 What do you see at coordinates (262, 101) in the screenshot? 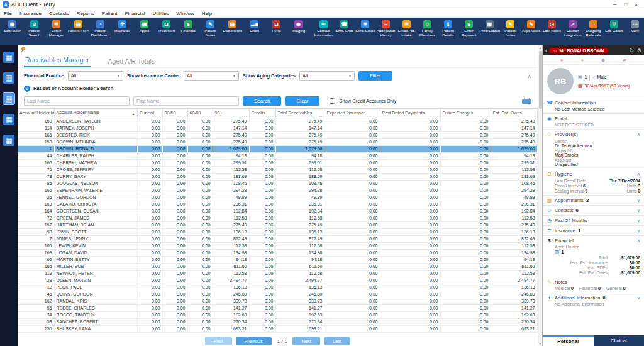
I see `search-button: Search` at bounding box center [262, 101].